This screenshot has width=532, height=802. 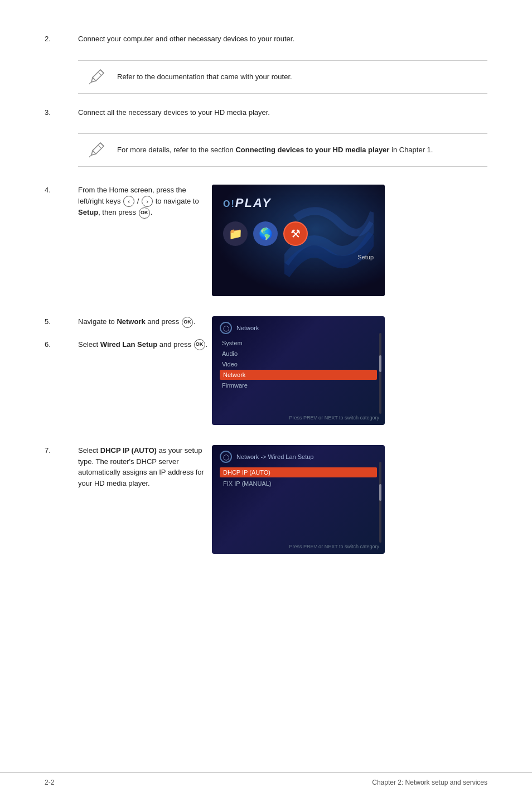 I want to click on home-logo: O!PLAY, so click(x=298, y=200).